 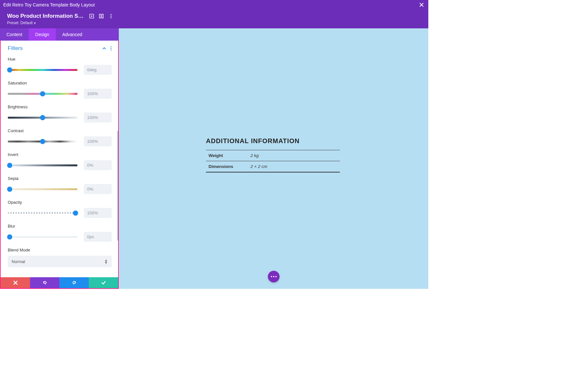 I want to click on opacity-slider, so click(x=43, y=213).